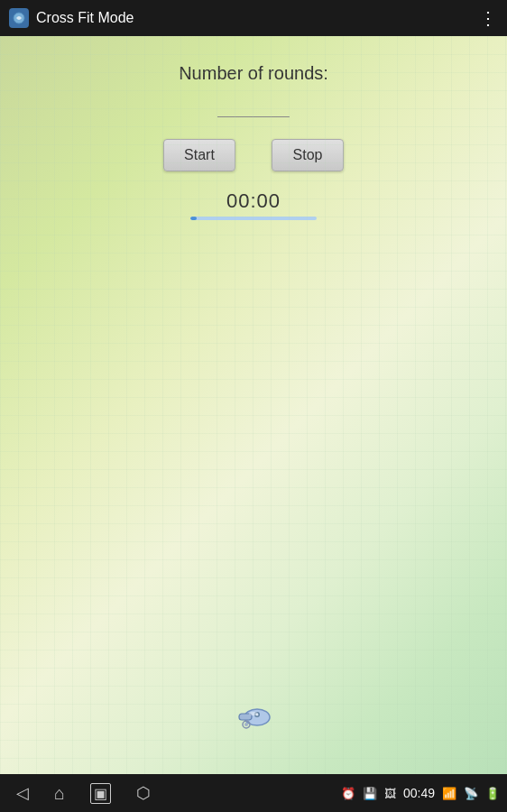 The width and height of the screenshot is (507, 812). Describe the element at coordinates (199, 155) in the screenshot. I see `start-button: Start` at that location.